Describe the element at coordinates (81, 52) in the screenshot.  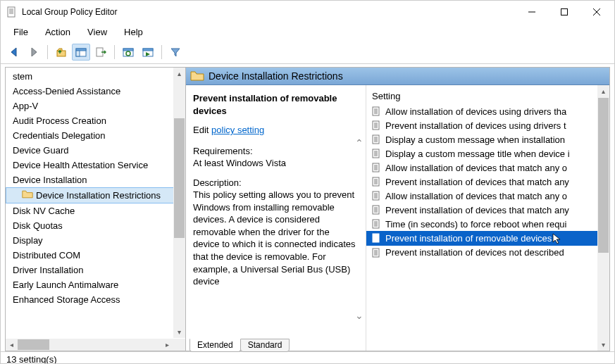
I see `show-hide-tree-button` at that location.